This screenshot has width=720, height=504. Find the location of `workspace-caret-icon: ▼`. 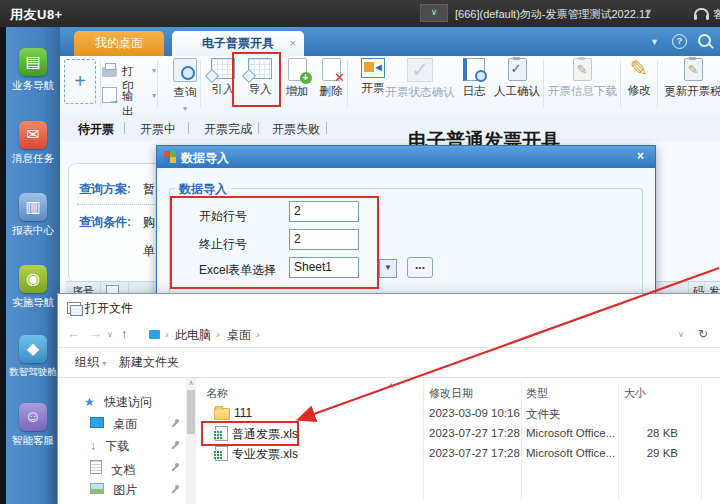

workspace-caret-icon: ▼ is located at coordinates (648, 12).